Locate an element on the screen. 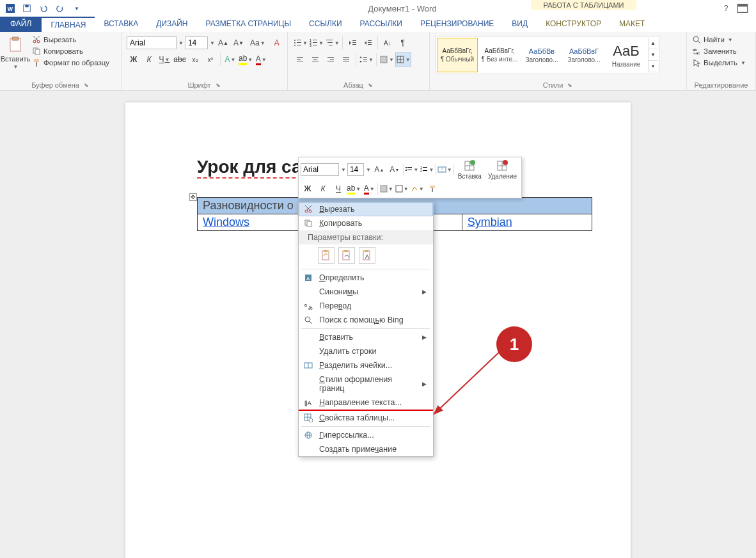 The width and height of the screenshot is (756, 558). style-no-spacing: АаБбВвГг,¶ Без инте... is located at coordinates (500, 55).